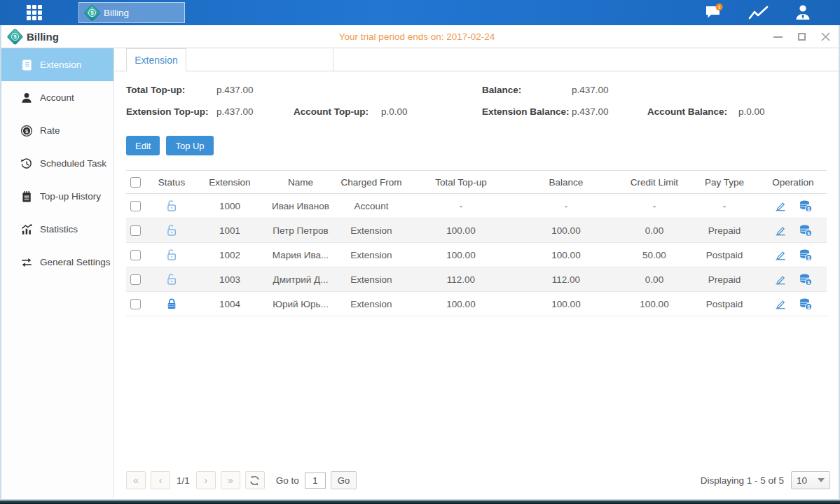  What do you see at coordinates (654, 182) in the screenshot?
I see `header-credit-limit: Credit Limit` at bounding box center [654, 182].